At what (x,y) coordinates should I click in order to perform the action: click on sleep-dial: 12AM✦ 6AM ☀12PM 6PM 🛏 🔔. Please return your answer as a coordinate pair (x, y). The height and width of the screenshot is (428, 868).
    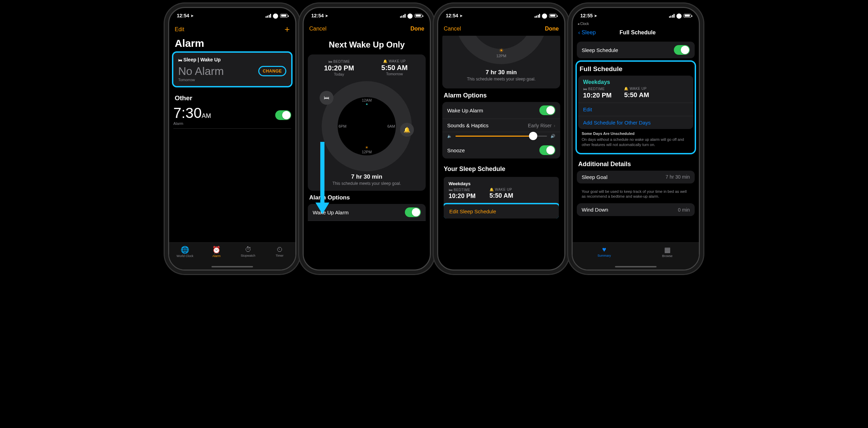
    Looking at the image, I should click on (367, 126).